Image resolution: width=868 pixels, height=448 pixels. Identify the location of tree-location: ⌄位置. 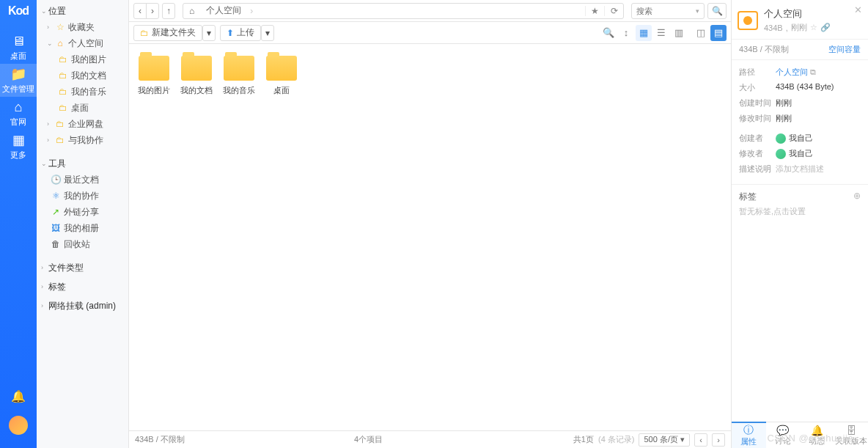
(82, 11).